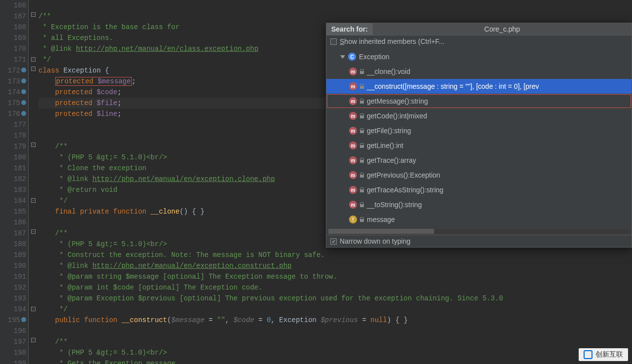 Image resolution: width=632 pixels, height=364 pixels. I want to click on code-token: $line, so click(107, 114).